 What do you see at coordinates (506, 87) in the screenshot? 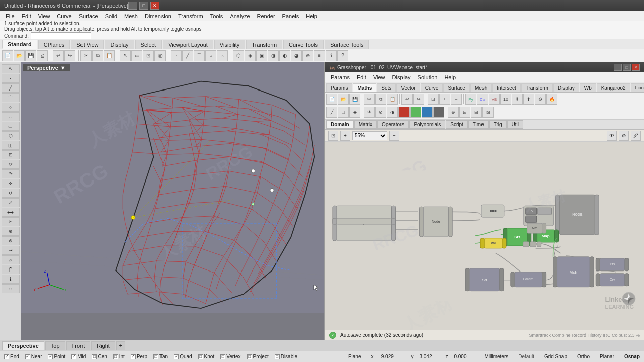
I see `gh-tab-intersect: Intersect` at bounding box center [506, 87].